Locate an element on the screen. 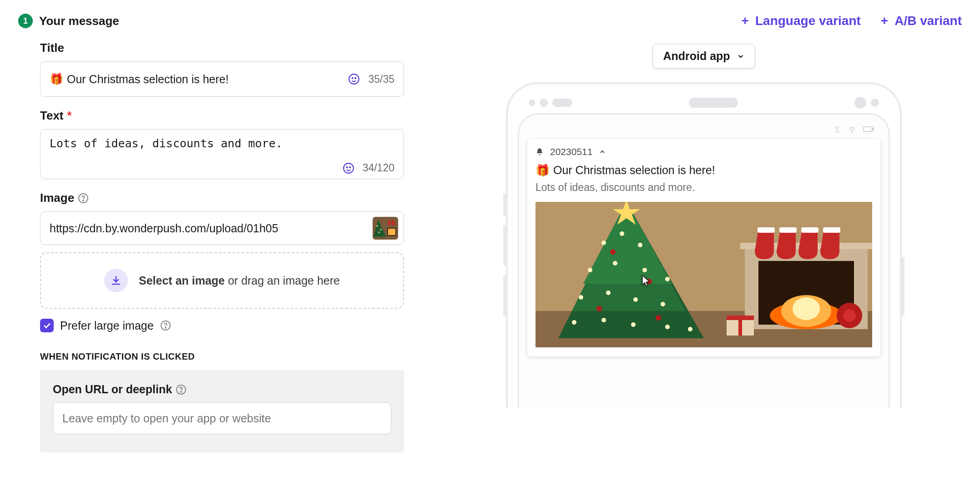  language-variant-button: + Language variant is located at coordinates (801, 21).